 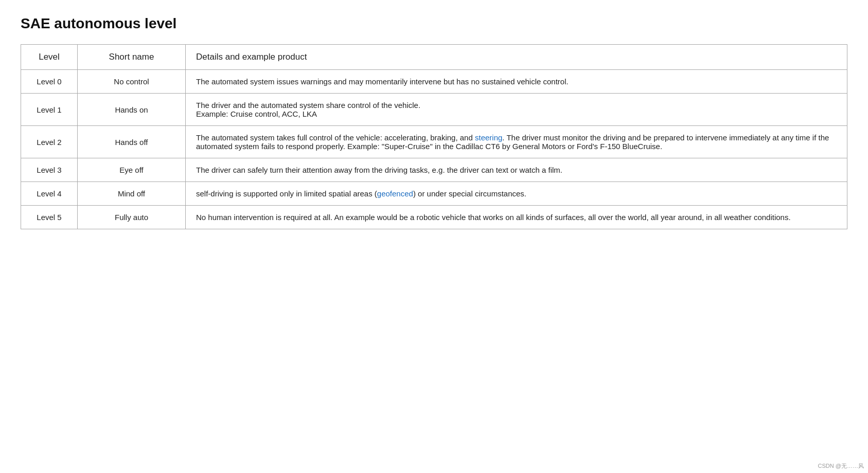 I want to click on table-row-level: Level 3, so click(x=49, y=170).